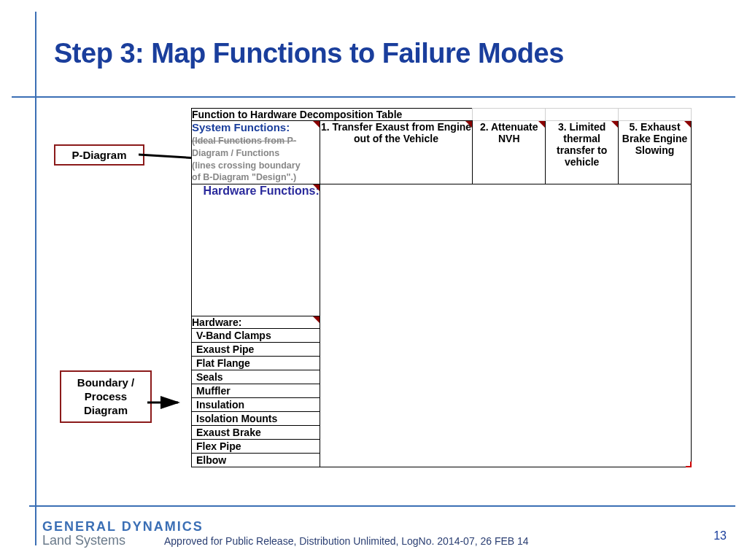  I want to click on sys-func-line1: (Ideal Functions from P-, so click(244, 141).